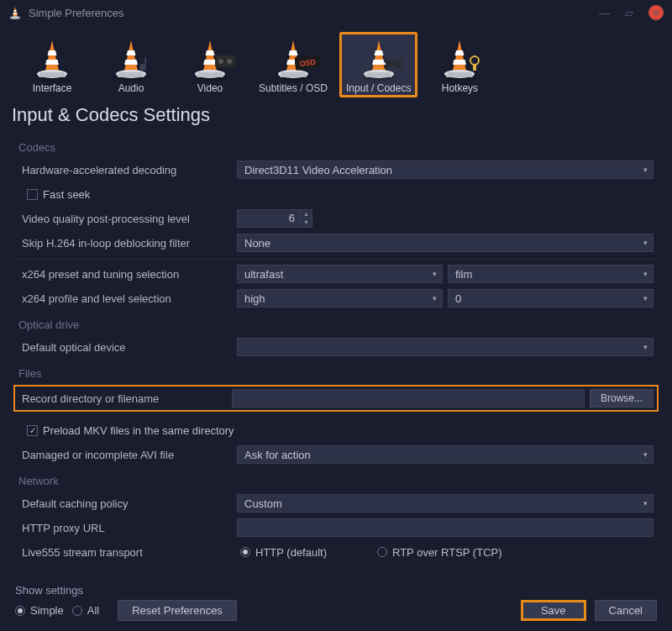 This screenshot has height=631, width=672. What do you see at coordinates (551, 298) in the screenshot?
I see `x264-level-select: 0` at bounding box center [551, 298].